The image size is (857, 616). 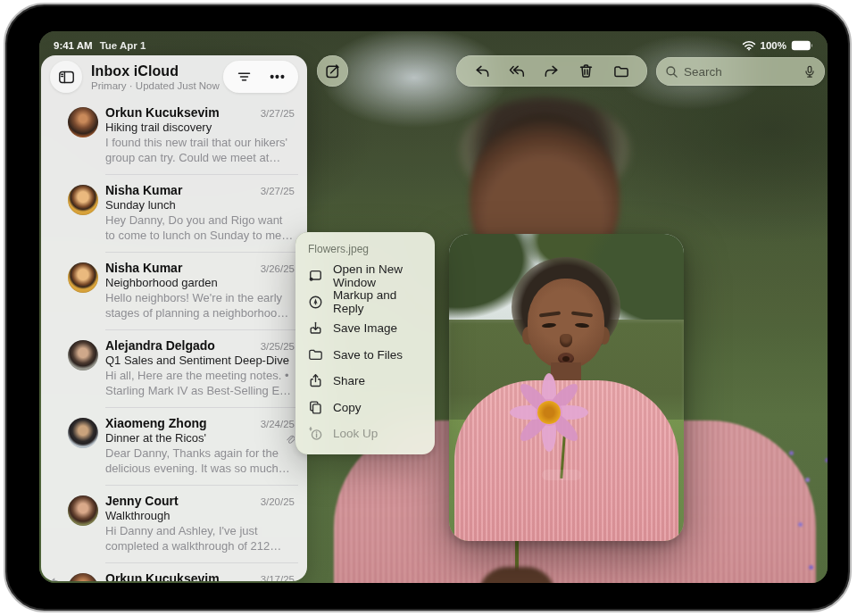 I want to click on menu-item-open-in-new-window: Open in New Window, so click(x=365, y=276).